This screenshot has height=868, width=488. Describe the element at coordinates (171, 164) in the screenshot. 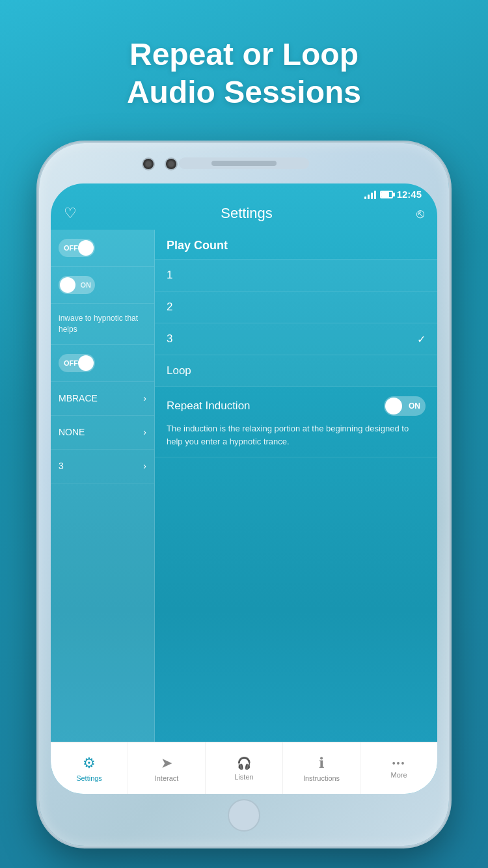

I see `phone-camera-right` at that location.